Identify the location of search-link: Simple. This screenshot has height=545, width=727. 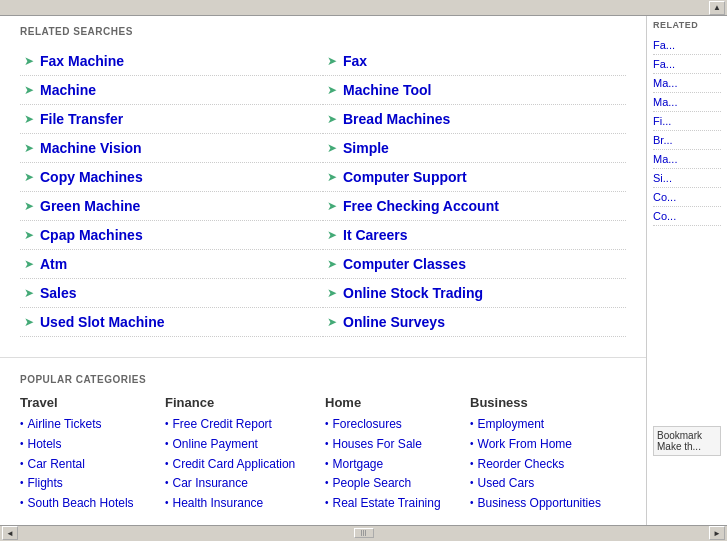
(366, 148).